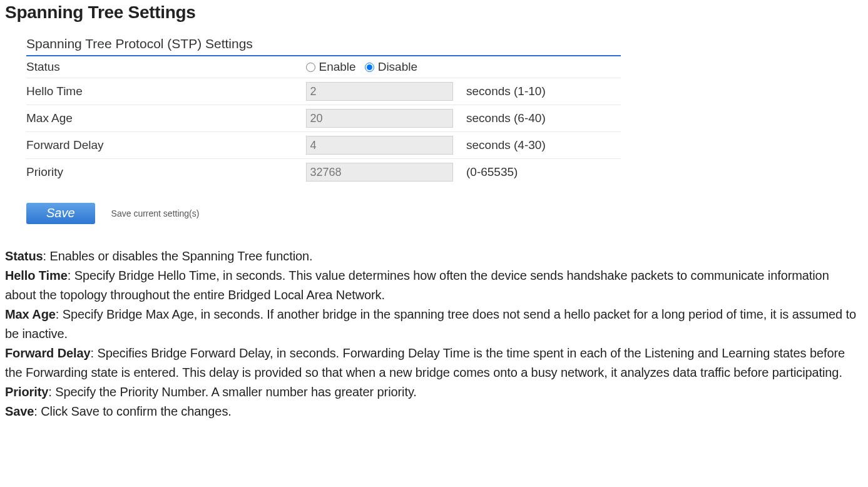  I want to click on text-maxage: : Specify Bridge Max Age, in seconds. If…, so click(431, 324).